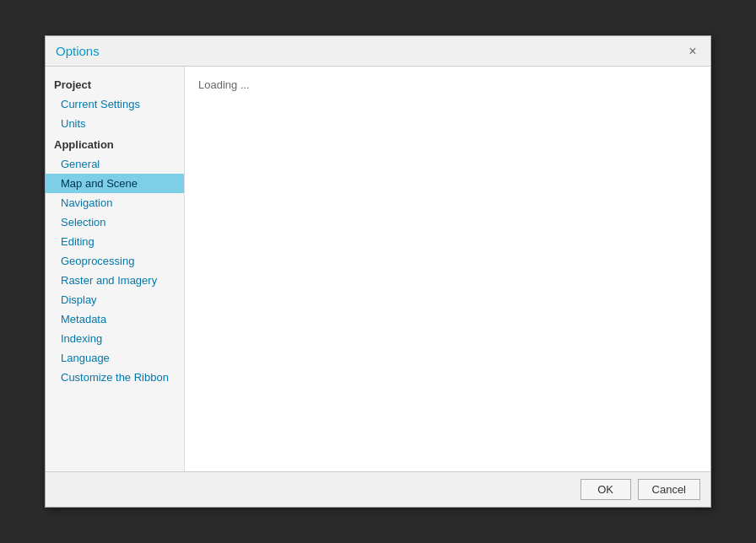 The width and height of the screenshot is (756, 543). Describe the element at coordinates (115, 241) in the screenshot. I see `sidebar-item-editing: Editing` at that location.